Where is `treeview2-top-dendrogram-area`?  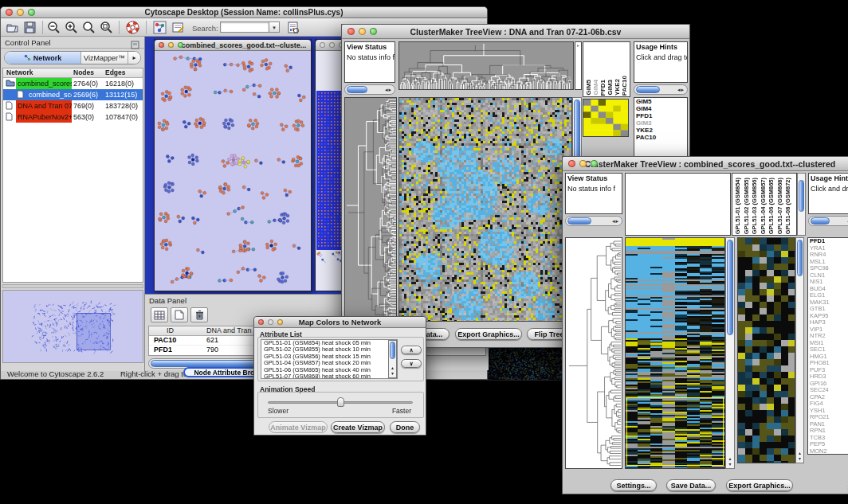 treeview2-top-dendrogram-area is located at coordinates (677, 204).